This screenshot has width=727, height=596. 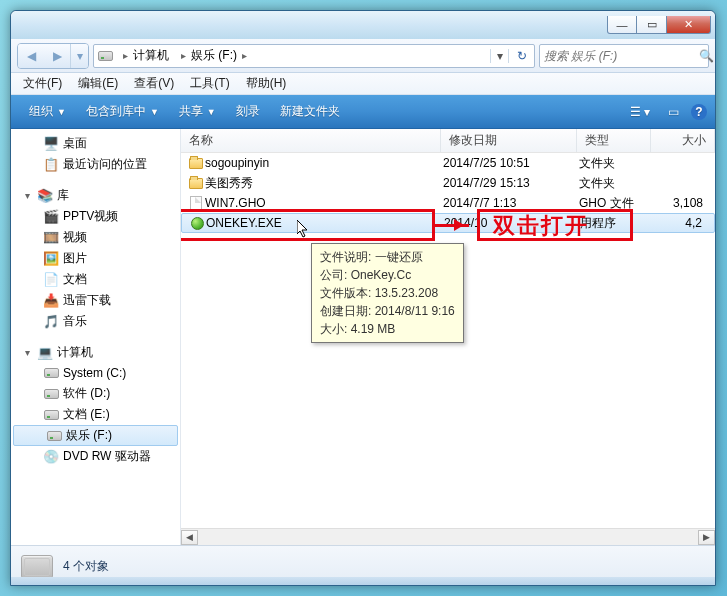 I want to click on file-row: ONEKEY.EXE2014/10用程序4,2, so click(x=448, y=223).